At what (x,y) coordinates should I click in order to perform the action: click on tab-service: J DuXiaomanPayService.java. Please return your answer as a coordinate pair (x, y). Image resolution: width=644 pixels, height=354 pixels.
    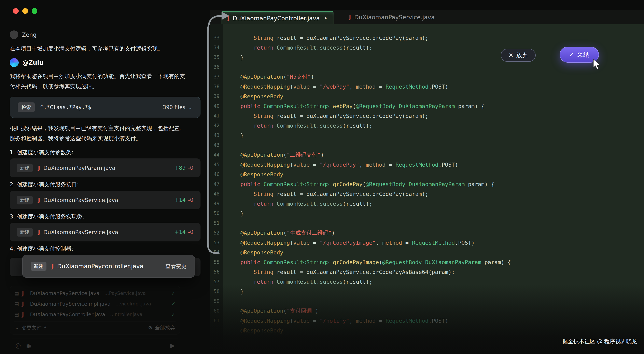
    Looking at the image, I should click on (392, 17).